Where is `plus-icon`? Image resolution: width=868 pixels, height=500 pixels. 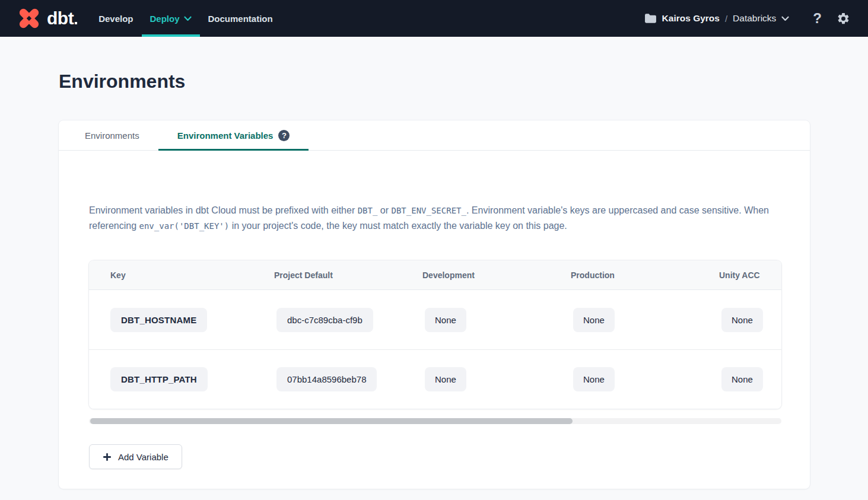
plus-icon is located at coordinates (107, 457).